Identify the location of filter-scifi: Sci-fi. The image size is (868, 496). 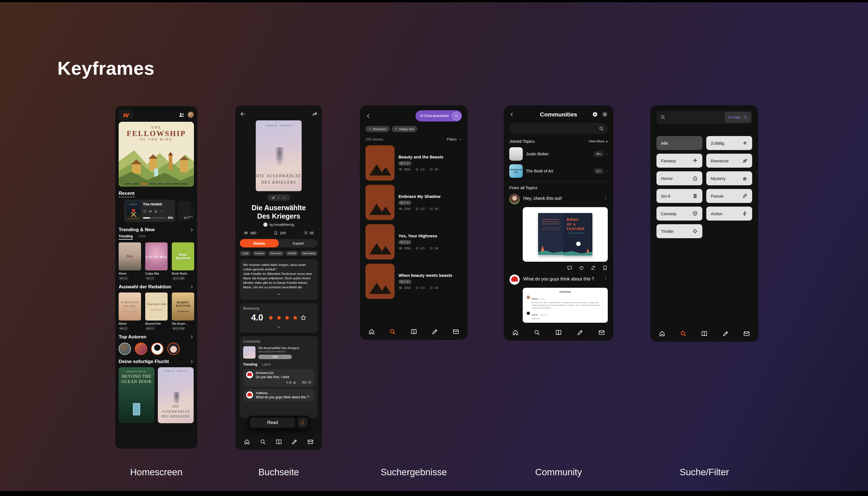
(680, 196).